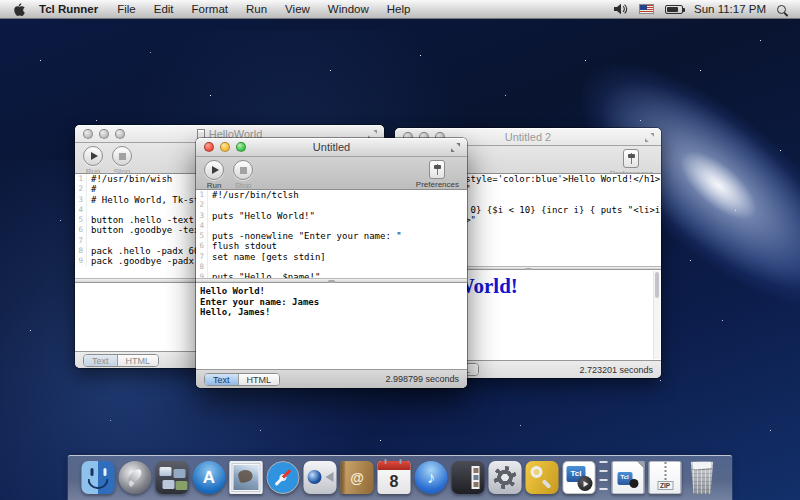 The height and width of the screenshot is (500, 800). What do you see at coordinates (332, 216) in the screenshot?
I see `code-line: 3puts "Hello World!"` at bounding box center [332, 216].